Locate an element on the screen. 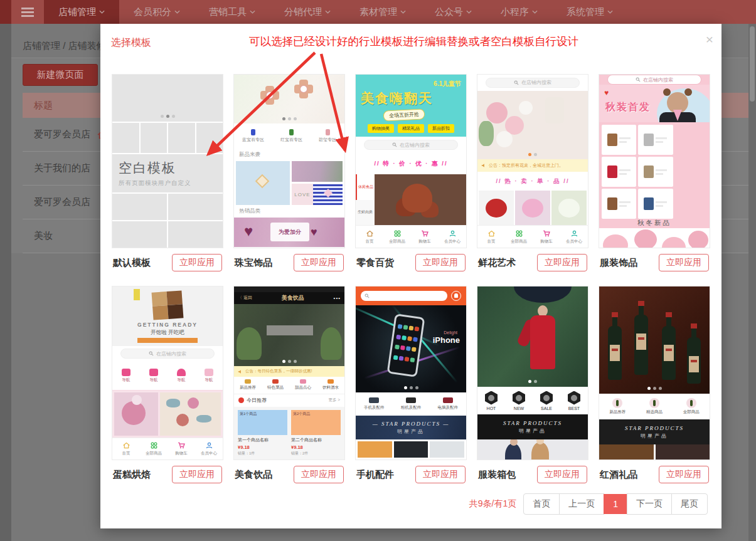 The image size is (756, 541). template-name: 服装饰品 is located at coordinates (619, 263).